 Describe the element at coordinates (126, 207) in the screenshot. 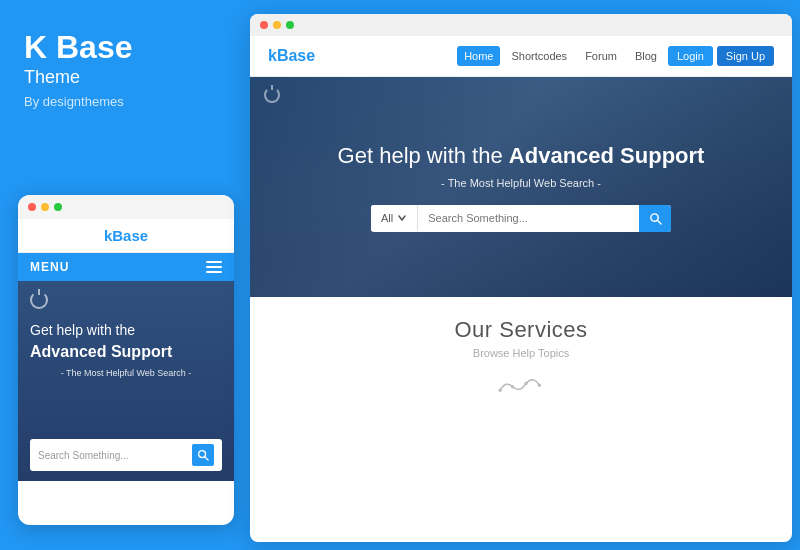

I see `mobile-top-bar` at that location.